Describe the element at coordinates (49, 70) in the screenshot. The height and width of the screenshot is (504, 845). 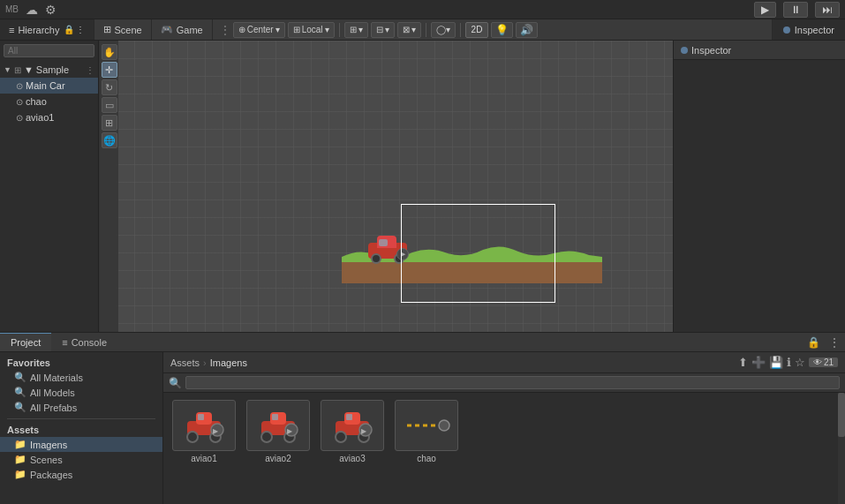
I see `tree-item-sample: ▼ ⊞ ▼ Sample ⋮` at that location.